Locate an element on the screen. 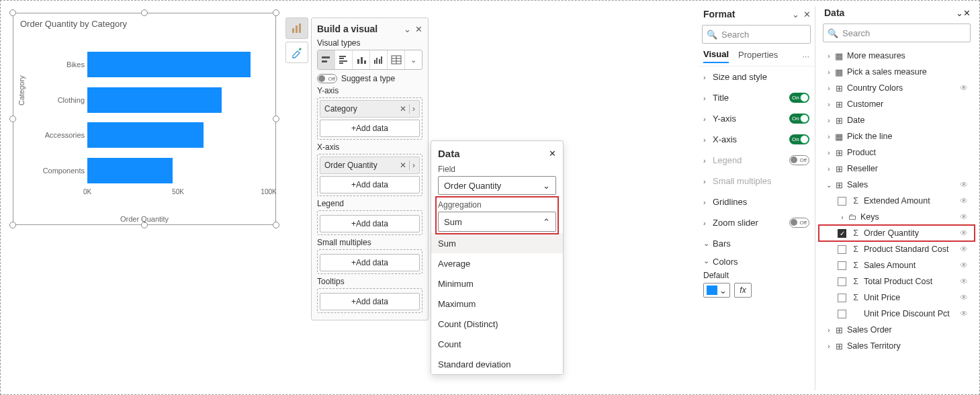 The width and height of the screenshot is (980, 395). format-bars: ⌄Bars is located at coordinates (756, 243).